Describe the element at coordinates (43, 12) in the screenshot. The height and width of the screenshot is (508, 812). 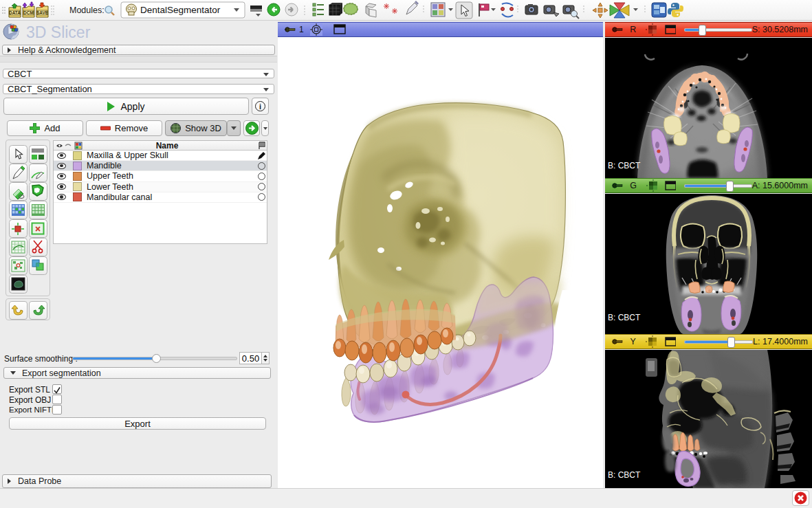
I see `svg-text: SAVE` at that location.